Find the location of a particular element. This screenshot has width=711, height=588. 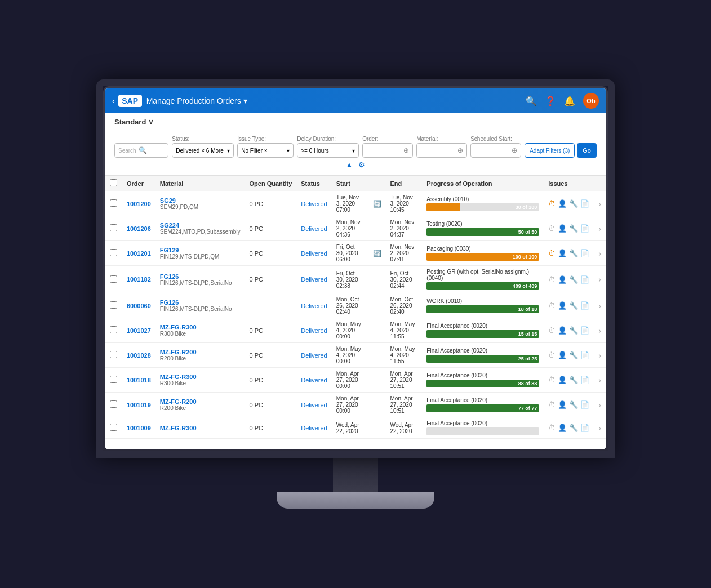

delay-filter: >= 0 Hours ▾ is located at coordinates (328, 150).